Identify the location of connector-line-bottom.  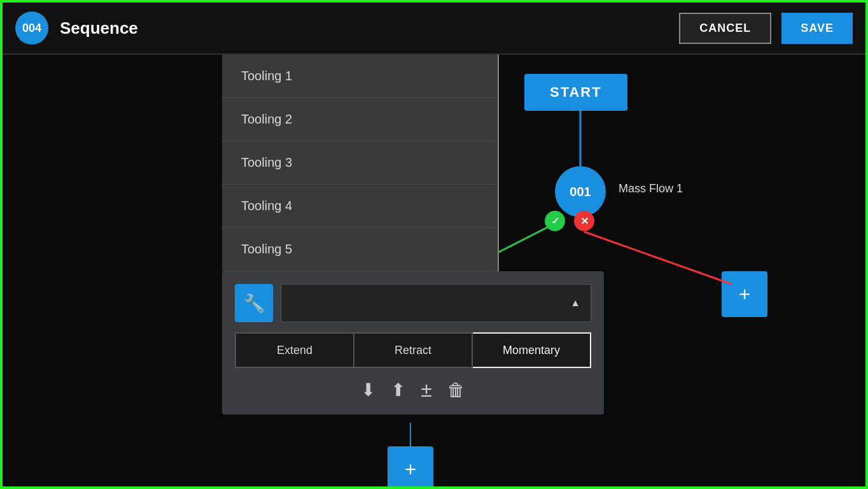
(410, 436).